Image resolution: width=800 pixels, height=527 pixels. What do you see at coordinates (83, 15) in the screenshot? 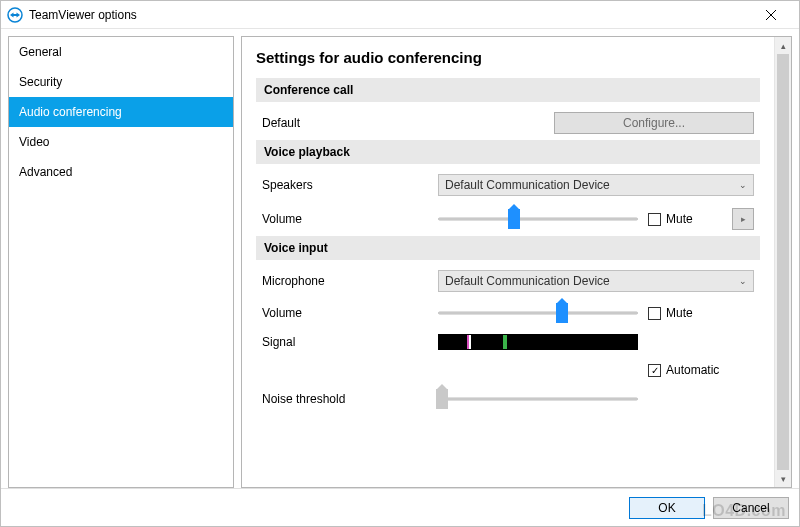
I see `window-title: TeamViewer options` at bounding box center [83, 15].